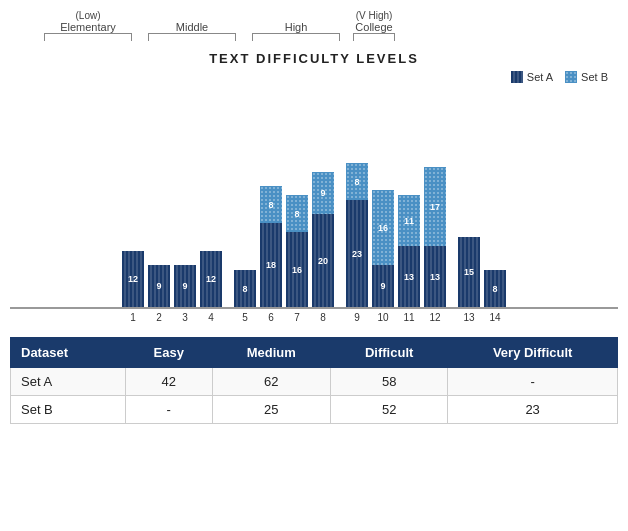  I want to click on seg-a-4: 12, so click(211, 279).